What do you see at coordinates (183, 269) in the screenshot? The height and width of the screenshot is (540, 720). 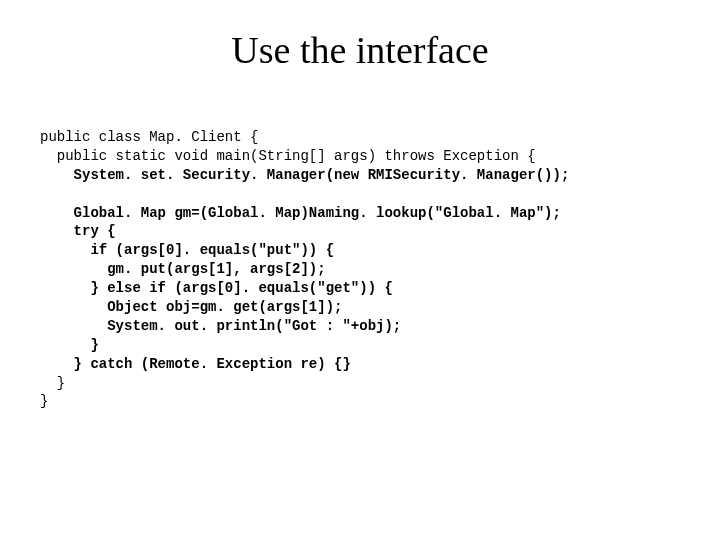 I see `code-line: gm. put(args[1], args[2]);` at bounding box center [183, 269].